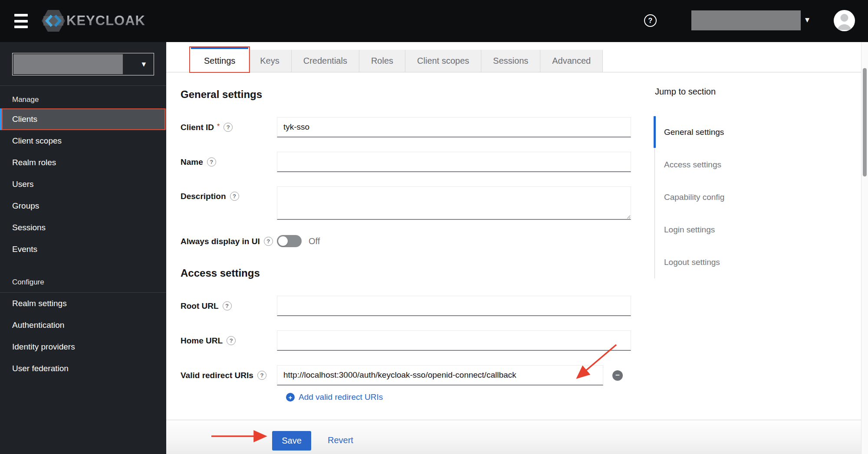 The width and height of the screenshot is (868, 454). What do you see at coordinates (434, 21) in the screenshot?
I see `masthead: KEYCLOAK ? ▾` at bounding box center [434, 21].